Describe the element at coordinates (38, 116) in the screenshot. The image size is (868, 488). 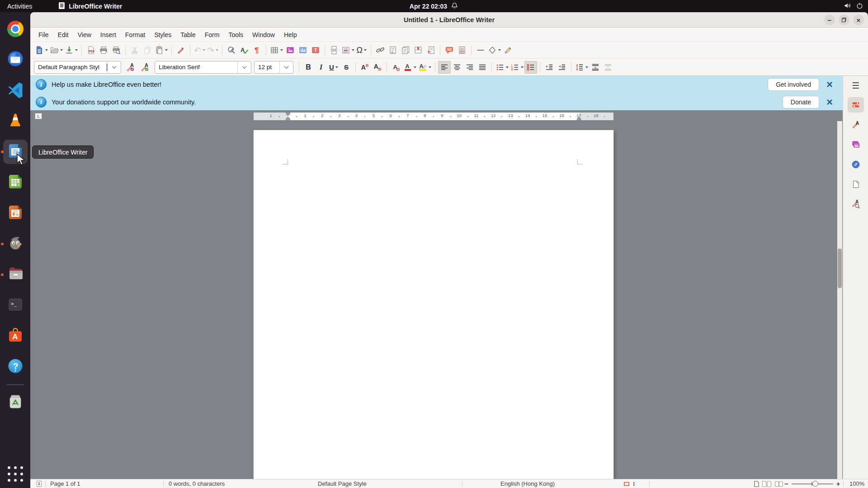
I see `tab-stop-selector: L` at that location.